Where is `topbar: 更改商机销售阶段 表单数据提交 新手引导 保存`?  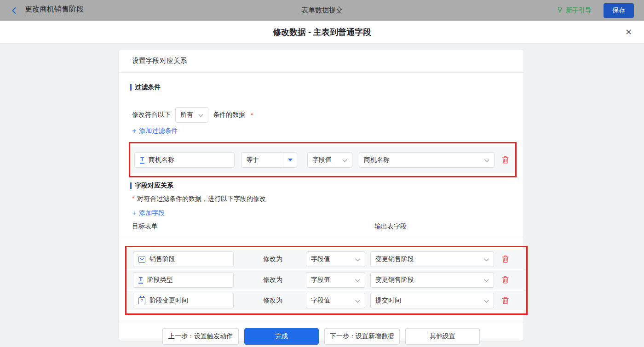
topbar: 更改商机销售阶段 表单数据提交 新手引导 保存 is located at coordinates (322, 10).